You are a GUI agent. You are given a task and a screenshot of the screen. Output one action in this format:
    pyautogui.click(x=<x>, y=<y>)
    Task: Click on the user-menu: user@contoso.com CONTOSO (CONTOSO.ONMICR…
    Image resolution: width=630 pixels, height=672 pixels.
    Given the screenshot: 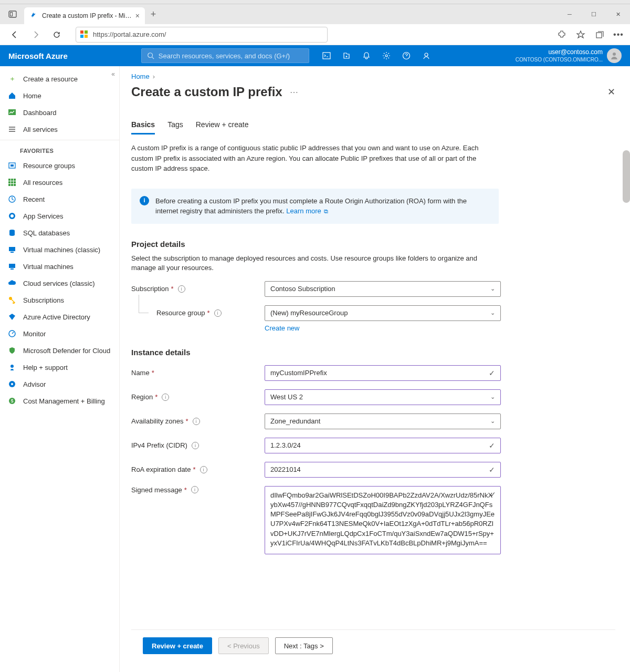 What is the action you would take?
    pyautogui.click(x=569, y=56)
    